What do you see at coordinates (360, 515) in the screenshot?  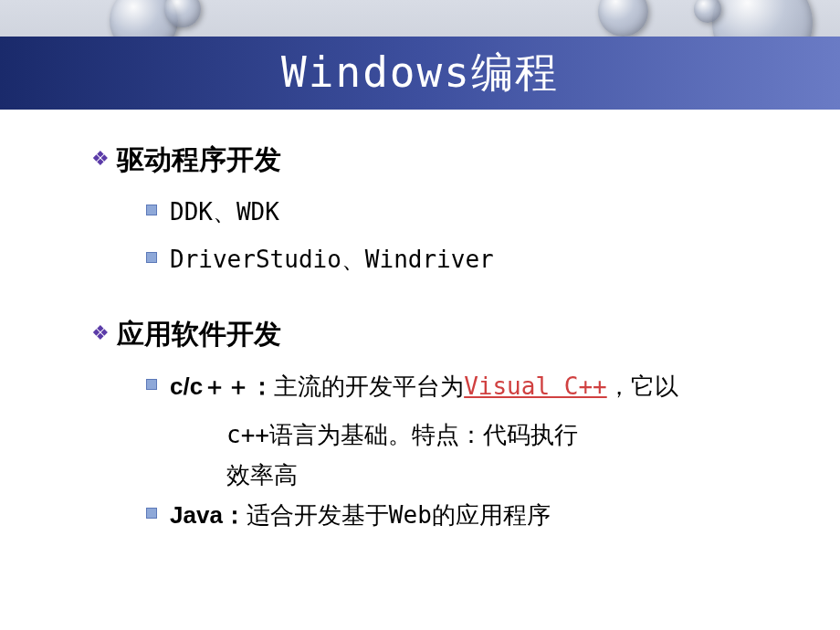 I see `item-text: Java：适合开发基于Web的应用程序` at bounding box center [360, 515].